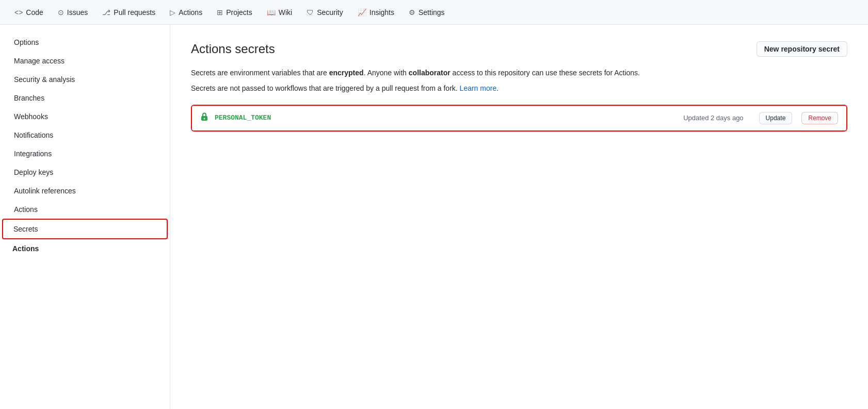 The width and height of the screenshot is (868, 409). I want to click on desc2-post: ., so click(497, 88).